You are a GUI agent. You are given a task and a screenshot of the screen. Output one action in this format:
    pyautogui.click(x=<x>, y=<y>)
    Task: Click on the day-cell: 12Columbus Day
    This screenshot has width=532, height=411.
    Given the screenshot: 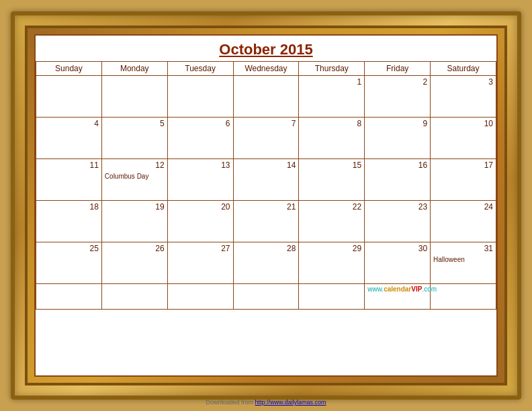 What is the action you would take?
    pyautogui.click(x=134, y=180)
    